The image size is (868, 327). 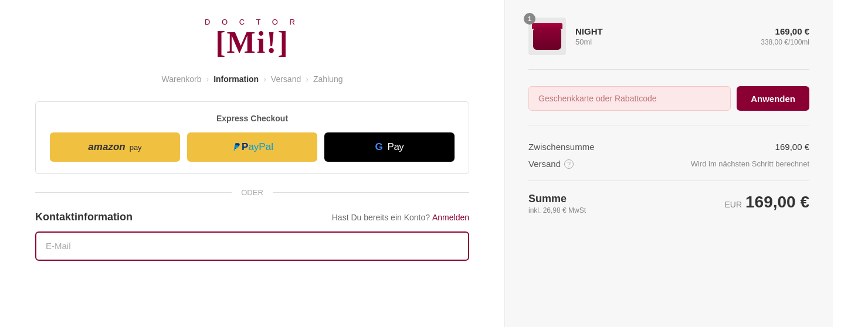 What do you see at coordinates (669, 170) in the screenshot?
I see `shipping-row: Versand ? Wird im nächsten Schritt berec…` at bounding box center [669, 170].